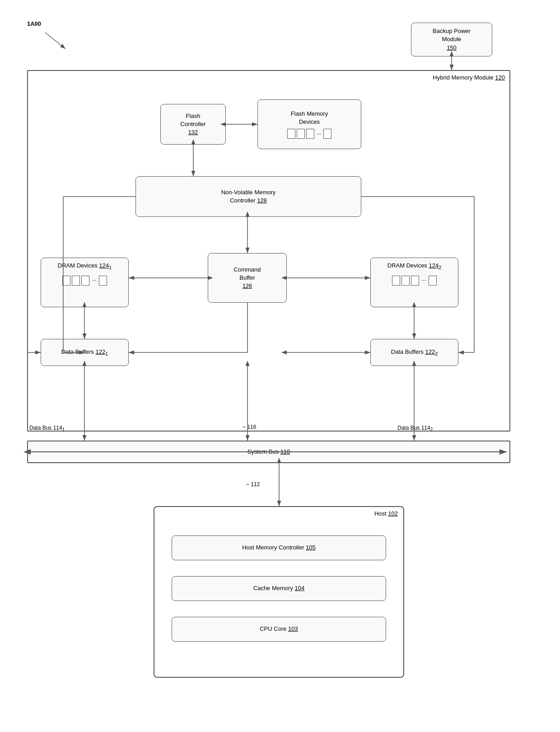 The width and height of the screenshot is (560, 732). I want to click on flash-mem-chips: ···, so click(309, 134).